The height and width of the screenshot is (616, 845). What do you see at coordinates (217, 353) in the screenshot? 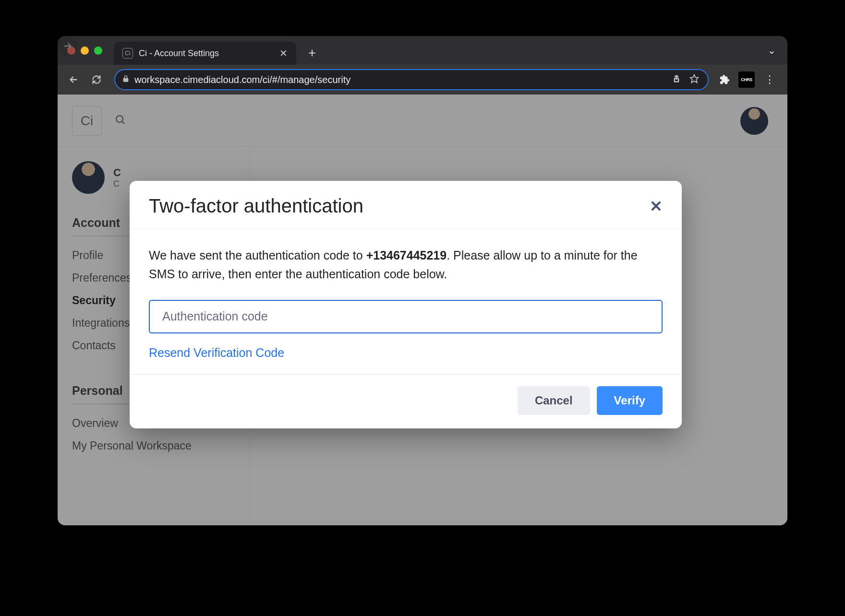
I see `resend-code-link: Resend Verification Code` at bounding box center [217, 353].